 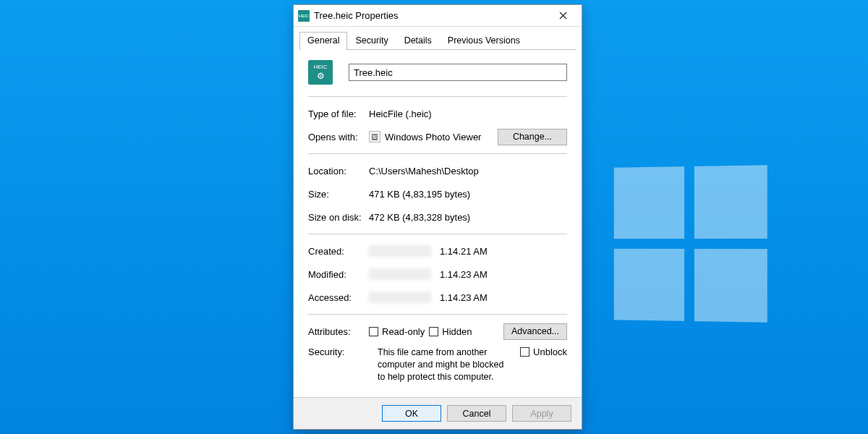 What do you see at coordinates (450, 331) in the screenshot?
I see `hidden-checkbox: Hidden` at bounding box center [450, 331].